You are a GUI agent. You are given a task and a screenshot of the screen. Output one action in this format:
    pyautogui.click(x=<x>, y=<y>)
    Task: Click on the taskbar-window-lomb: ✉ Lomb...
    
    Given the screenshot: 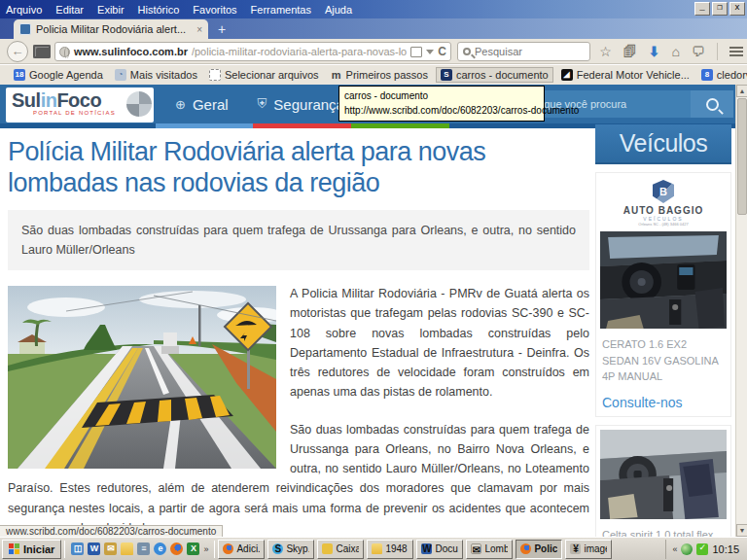 What is the action you would take?
    pyautogui.click(x=489, y=549)
    